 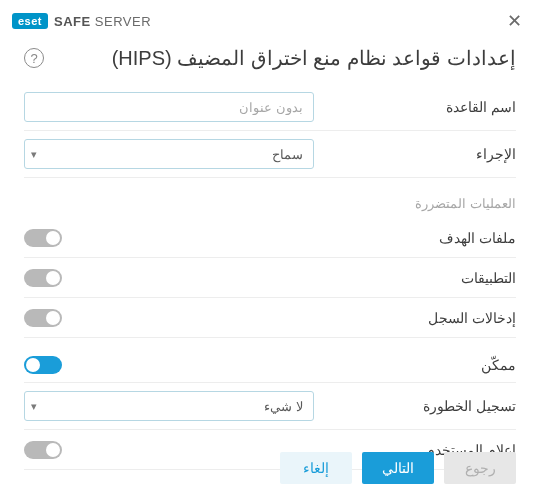 I want to click on severity-value: لا شيء, so click(x=171, y=406).